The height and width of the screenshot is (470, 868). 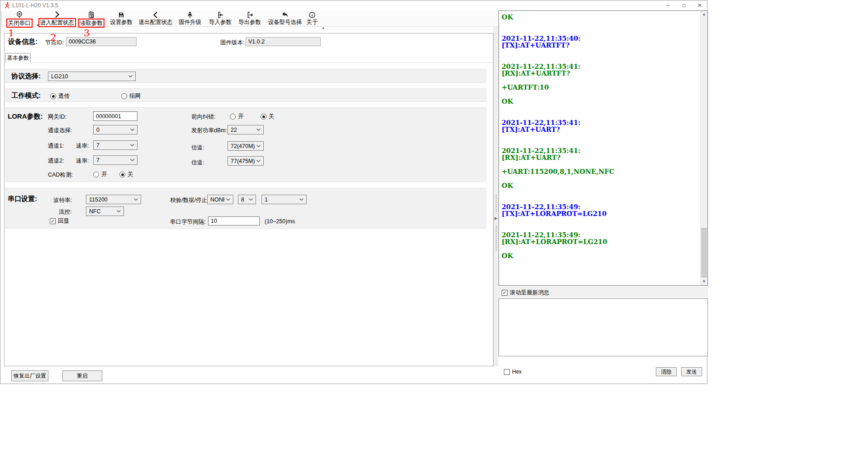 What do you see at coordinates (23, 42) in the screenshot?
I see `device-info-label: 设备信息:` at bounding box center [23, 42].